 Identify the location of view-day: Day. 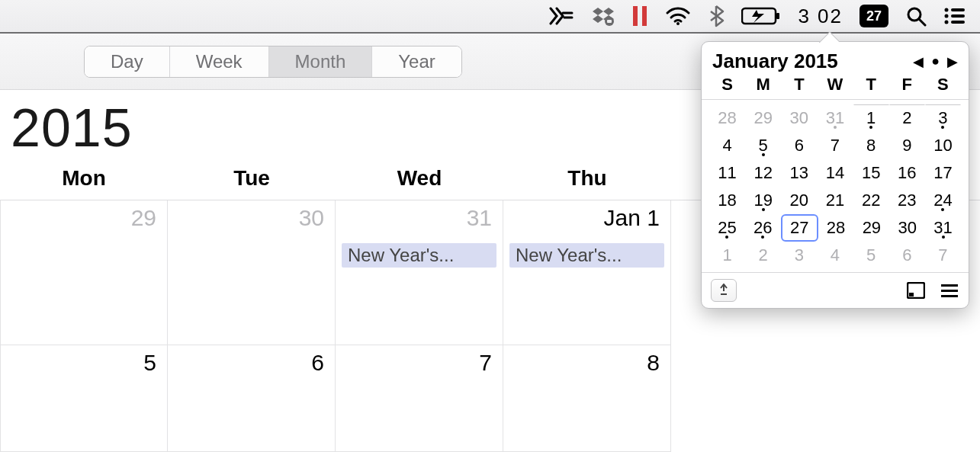
(127, 62).